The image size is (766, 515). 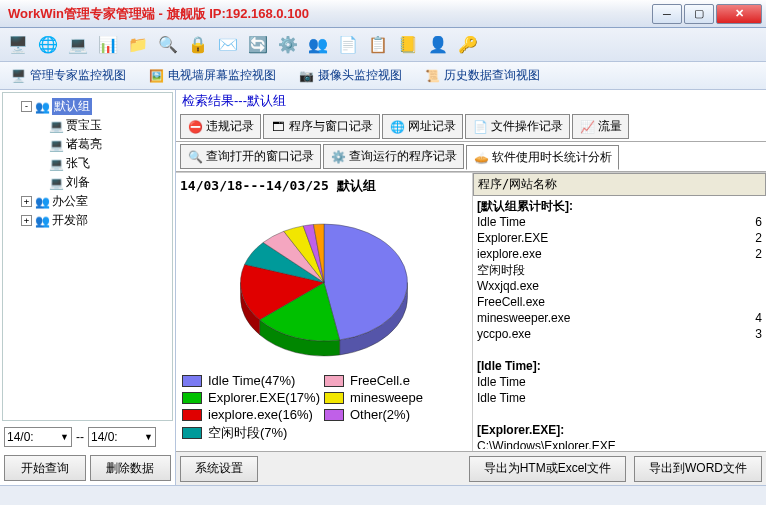 What do you see at coordinates (378, 45) in the screenshot?
I see `report-icon: 📋` at bounding box center [378, 45].